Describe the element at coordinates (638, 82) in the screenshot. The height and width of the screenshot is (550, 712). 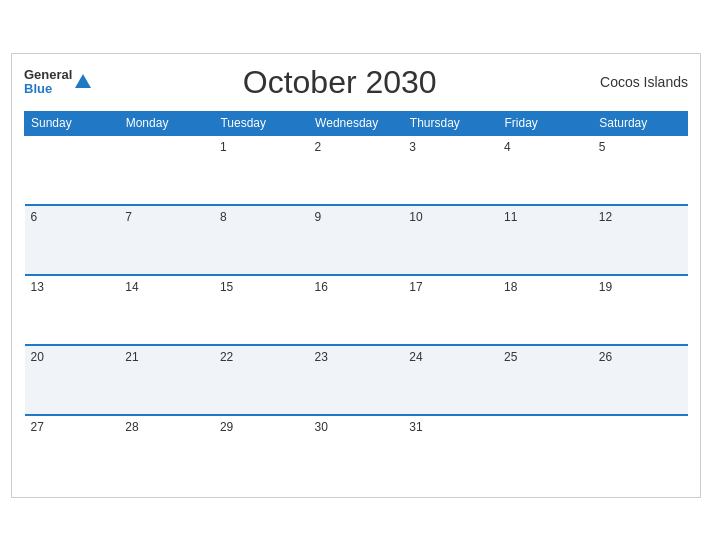
I see `calendar-region: Cocos Islands` at that location.